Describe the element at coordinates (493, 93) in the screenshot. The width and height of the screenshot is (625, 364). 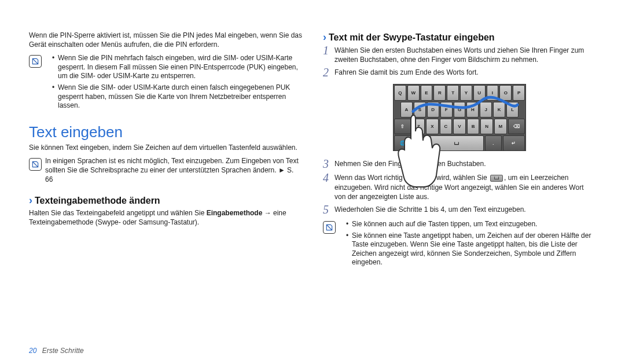
I see `key-i: I` at that location.